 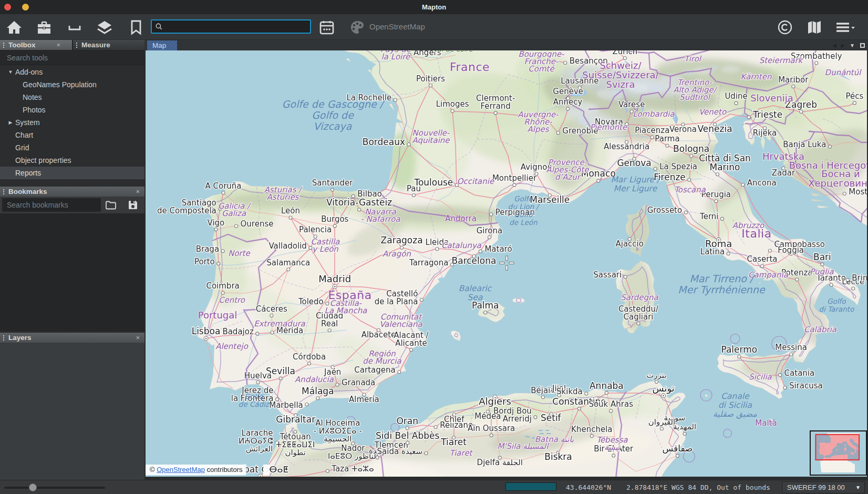 I want to click on map-label: Alentejo, so click(x=232, y=346).